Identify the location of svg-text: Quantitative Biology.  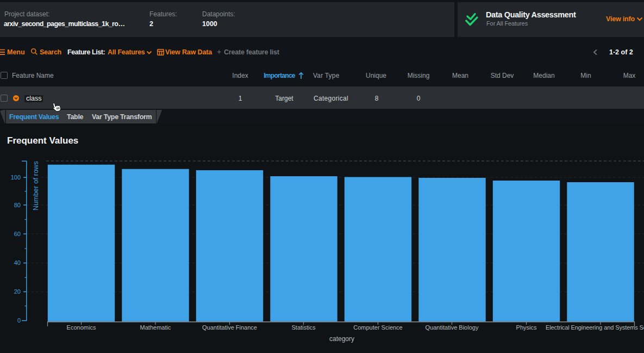
(452, 327).